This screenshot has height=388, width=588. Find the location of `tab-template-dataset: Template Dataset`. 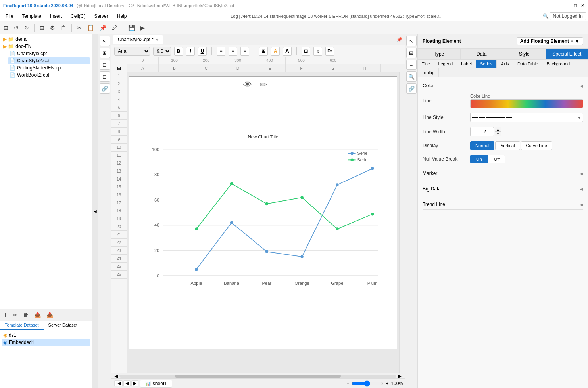

tab-template-dataset: Template Dataset is located at coordinates (22, 325).